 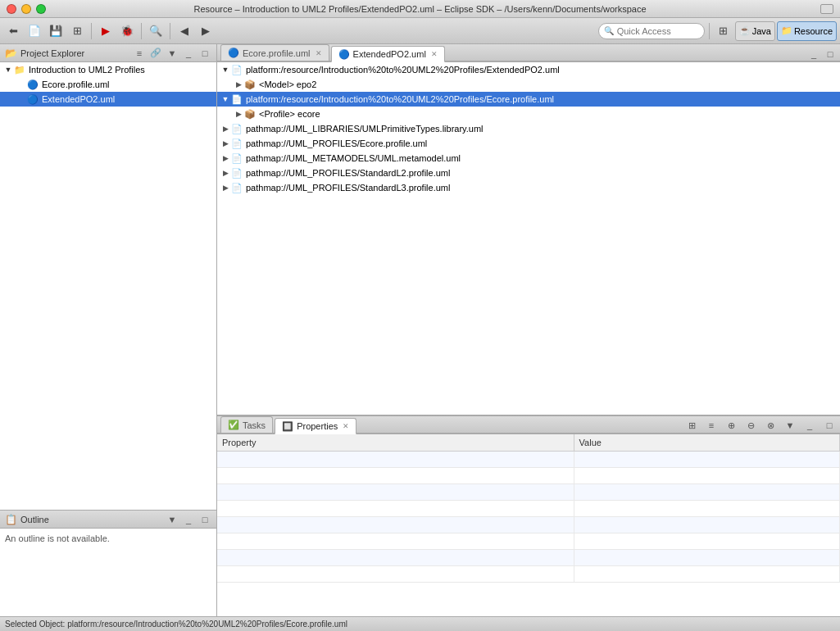 What do you see at coordinates (827, 9) in the screenshot?
I see `resize-icon` at bounding box center [827, 9].